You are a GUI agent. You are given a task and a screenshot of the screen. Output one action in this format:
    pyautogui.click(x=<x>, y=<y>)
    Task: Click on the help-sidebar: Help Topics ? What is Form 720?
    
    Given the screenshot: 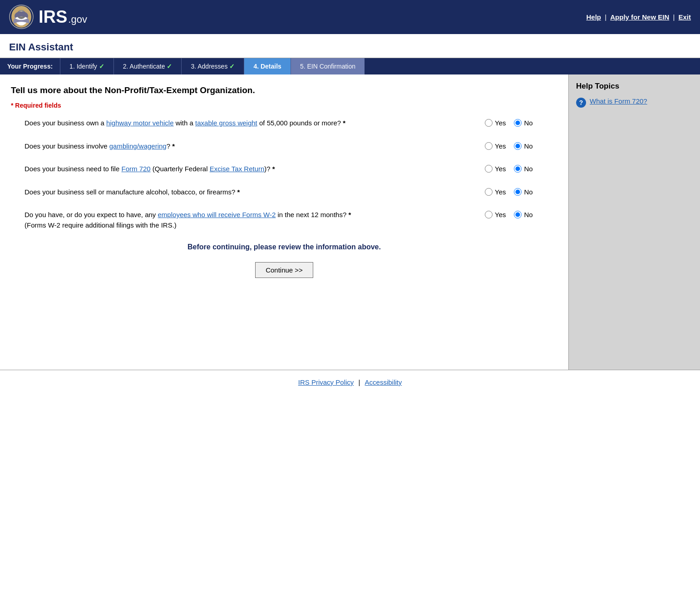 What is the action you would take?
    pyautogui.click(x=634, y=222)
    